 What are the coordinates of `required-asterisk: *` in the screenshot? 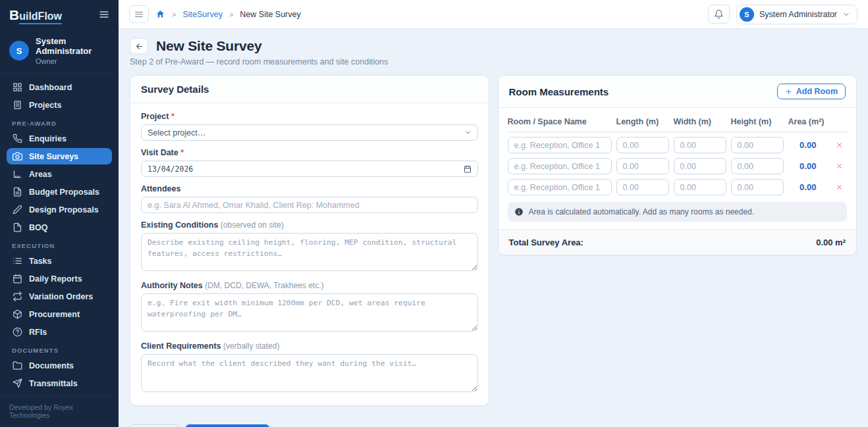 It's located at (173, 116).